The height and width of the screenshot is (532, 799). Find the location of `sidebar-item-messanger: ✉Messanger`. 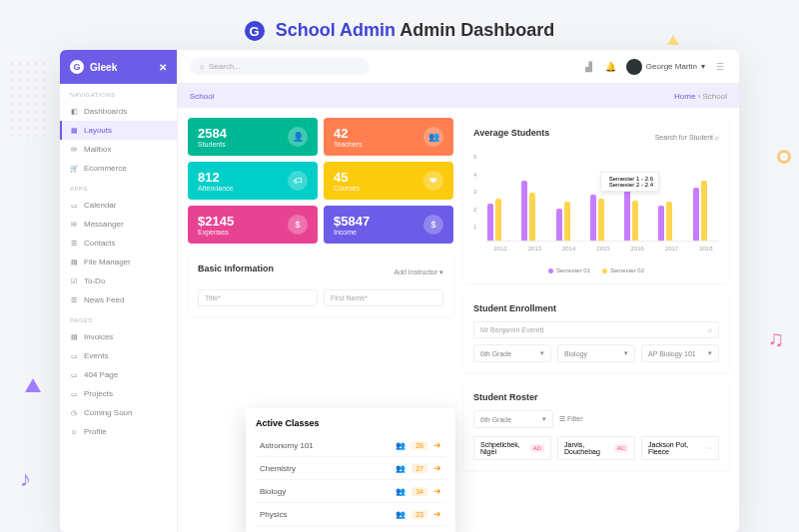

sidebar-item-messanger: ✉Messanger is located at coordinates (118, 224).